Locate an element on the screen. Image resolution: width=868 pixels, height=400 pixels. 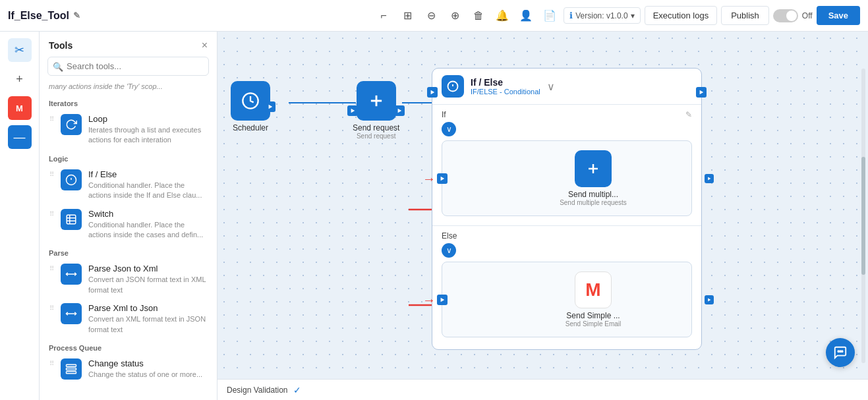
if-else-left-connector is located at coordinates (432, 92).